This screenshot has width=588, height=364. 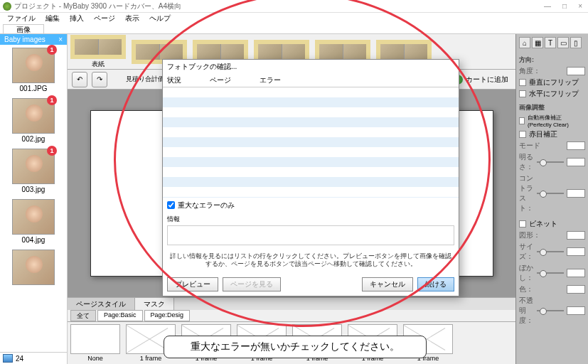 I want to click on dialog-list-headers: 状況 ページ エラー, so click(x=311, y=81).